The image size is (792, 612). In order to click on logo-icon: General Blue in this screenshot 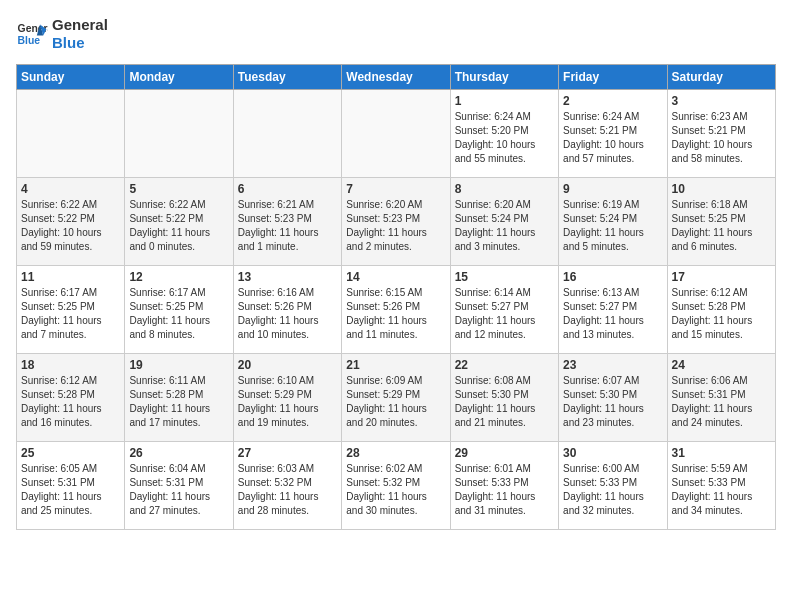, I will do `click(32, 34)`.